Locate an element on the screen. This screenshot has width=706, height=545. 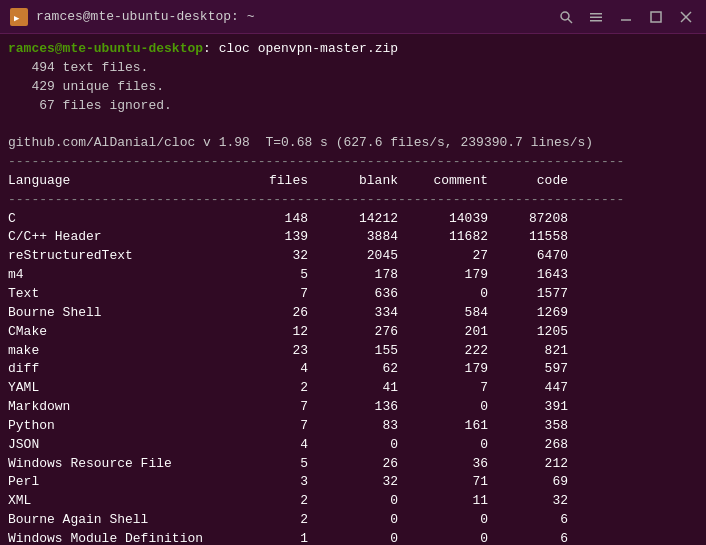
table-row: C/C++ Header13938841168211558 is located at coordinates (353, 238).